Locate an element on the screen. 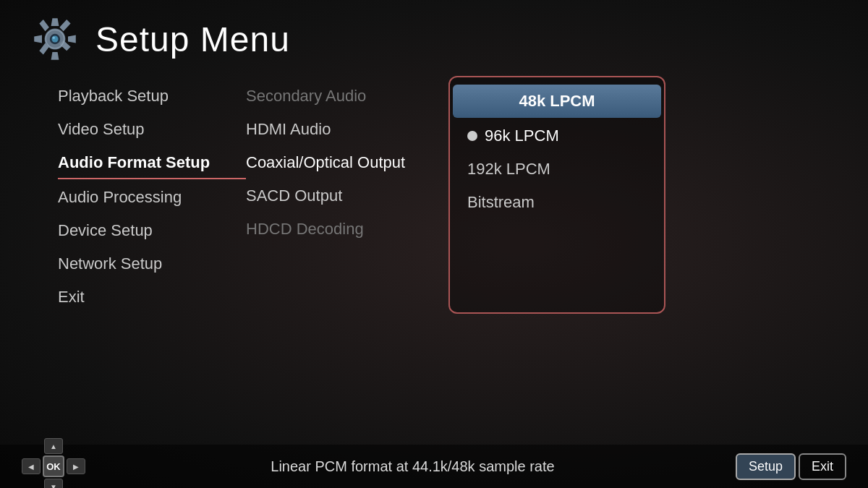 This screenshot has width=868, height=488. nav-left-button: ◀ is located at coordinates (31, 466).